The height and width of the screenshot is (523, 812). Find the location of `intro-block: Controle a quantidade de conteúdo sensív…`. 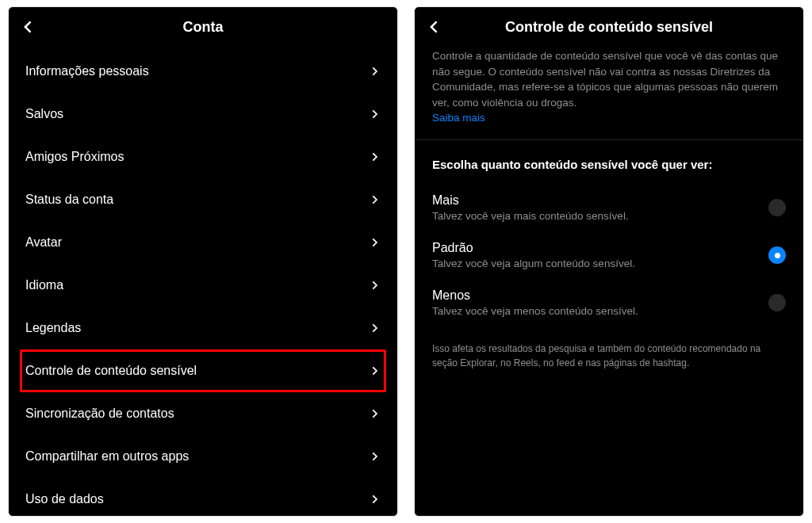

intro-block: Controle a quantidade de conteúdo sensív… is located at coordinates (609, 94).